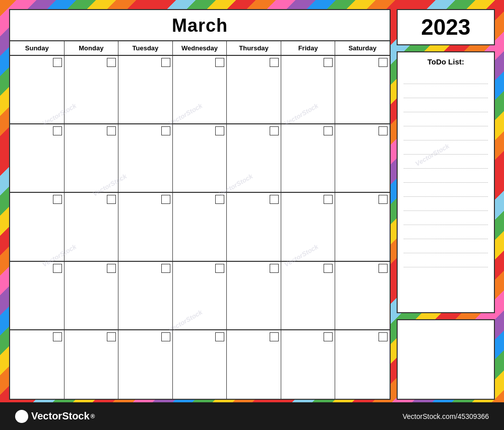 The image size is (504, 430). I want to click on reg-mark: ®, so click(93, 416).